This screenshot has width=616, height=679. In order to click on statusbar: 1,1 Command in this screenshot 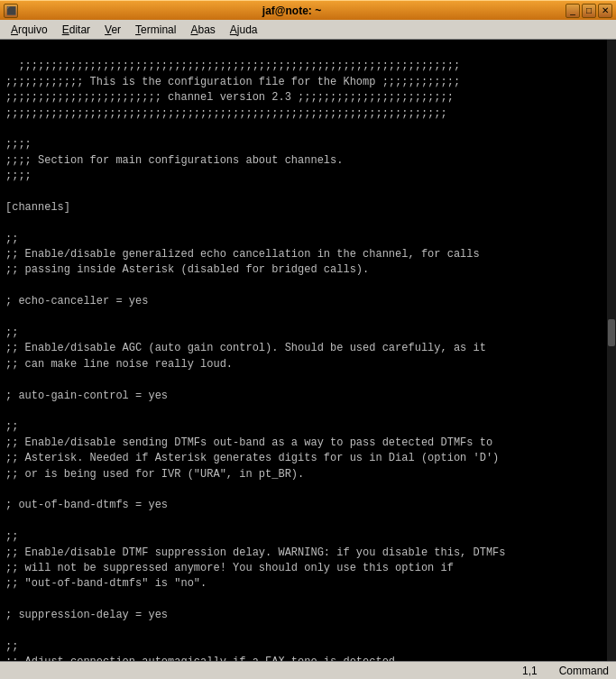, I will do `click(308, 670)`.